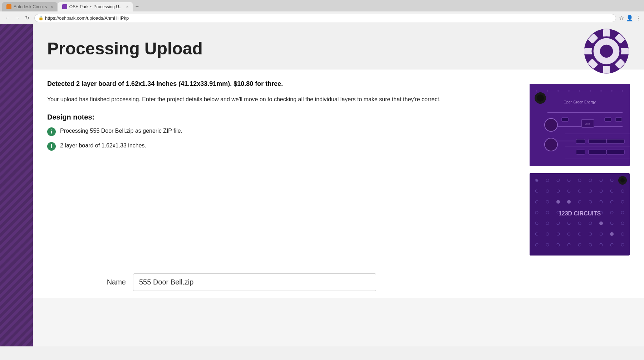 The width and height of the screenshot is (644, 360). What do you see at coordinates (137, 7) in the screenshot?
I see `new-tab-button: +` at bounding box center [137, 7].